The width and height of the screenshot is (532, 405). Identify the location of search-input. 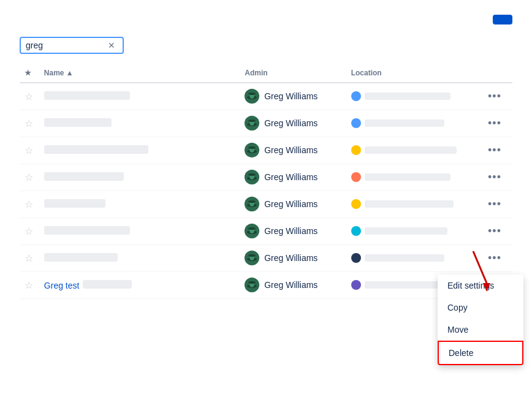
(66, 45).